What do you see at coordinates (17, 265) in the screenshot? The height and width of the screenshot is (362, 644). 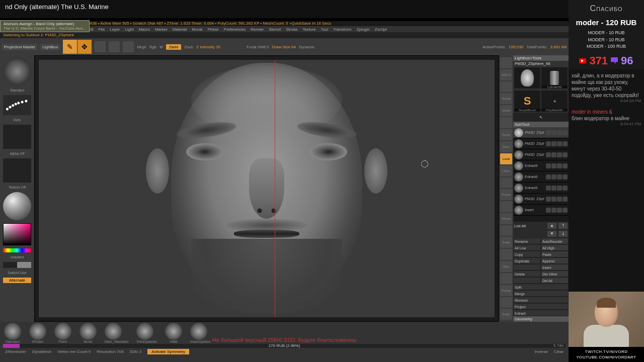 I see `gradient-swatches` at bounding box center [17, 265].